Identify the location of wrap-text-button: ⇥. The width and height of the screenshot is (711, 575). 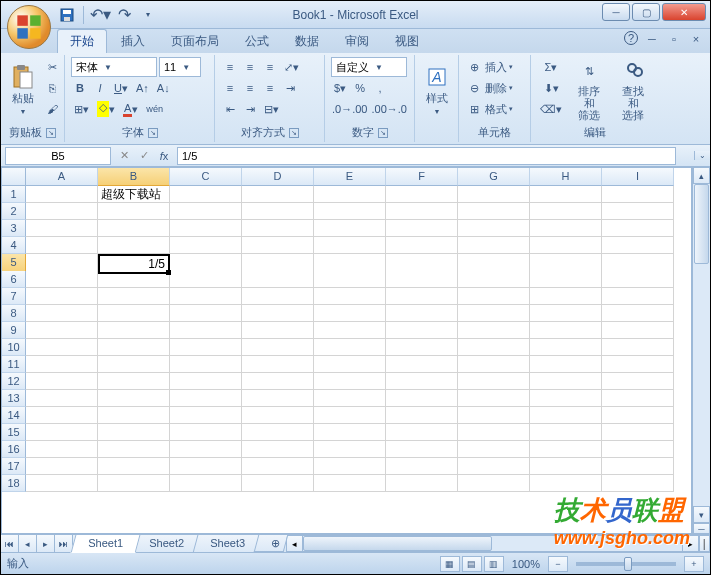
(290, 88).